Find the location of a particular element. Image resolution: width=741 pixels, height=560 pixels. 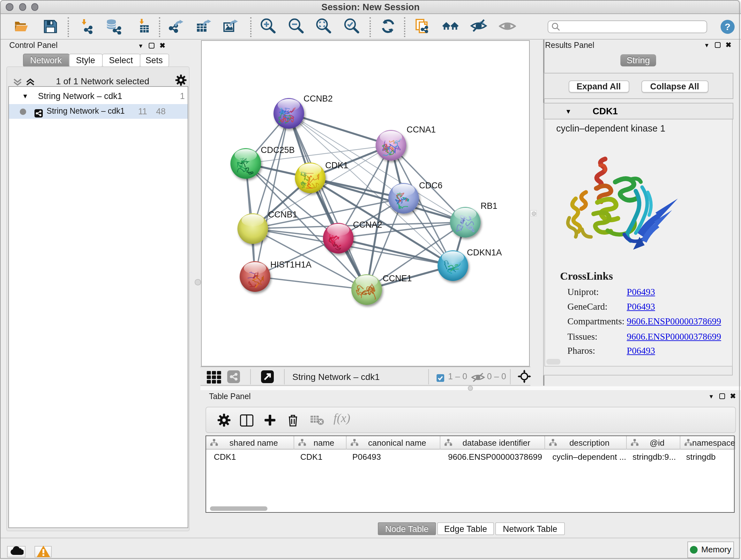

svg-text: CDC25B is located at coordinates (278, 150).